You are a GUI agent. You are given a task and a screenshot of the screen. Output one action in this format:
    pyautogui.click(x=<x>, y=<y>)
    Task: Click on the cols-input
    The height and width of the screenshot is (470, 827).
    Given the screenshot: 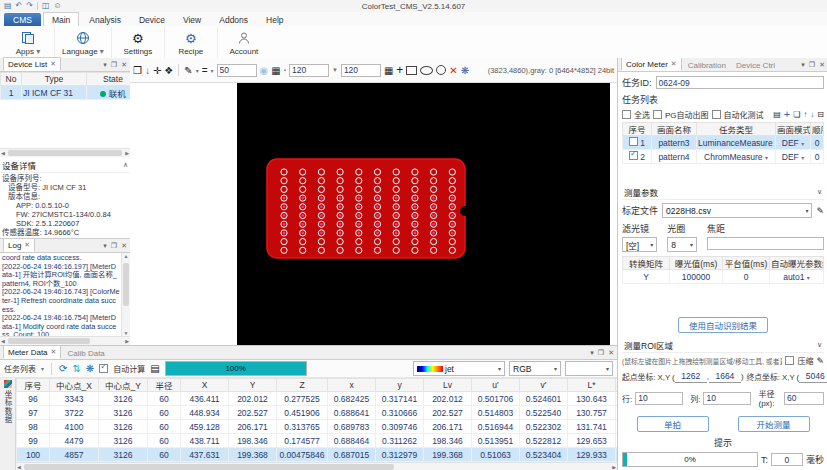 What is the action you would take?
    pyautogui.click(x=727, y=398)
    